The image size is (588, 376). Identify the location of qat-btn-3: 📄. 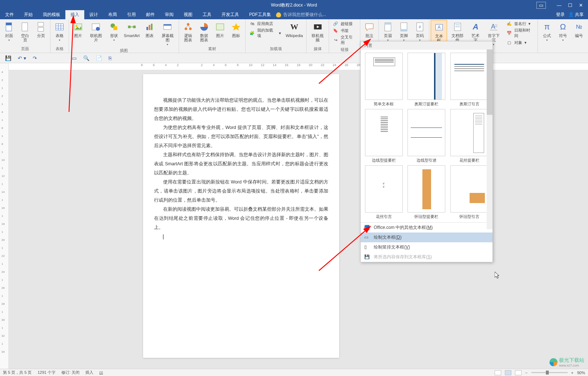
(99, 58).